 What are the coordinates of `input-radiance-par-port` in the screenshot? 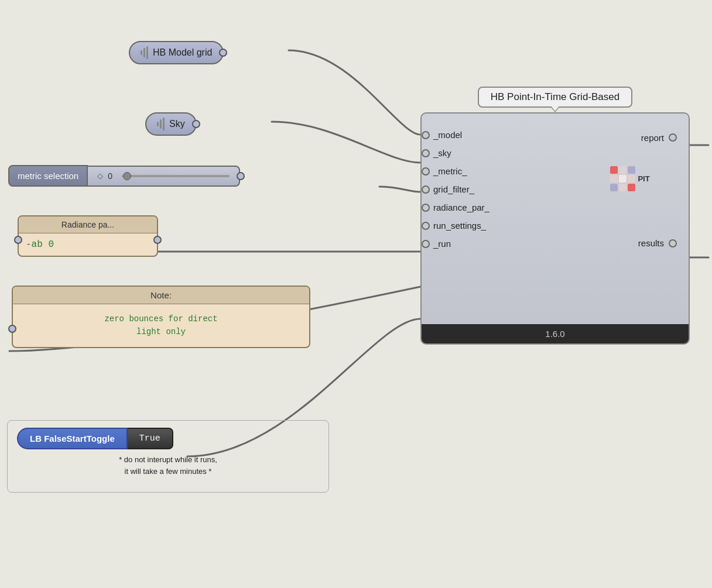 It's located at (426, 208).